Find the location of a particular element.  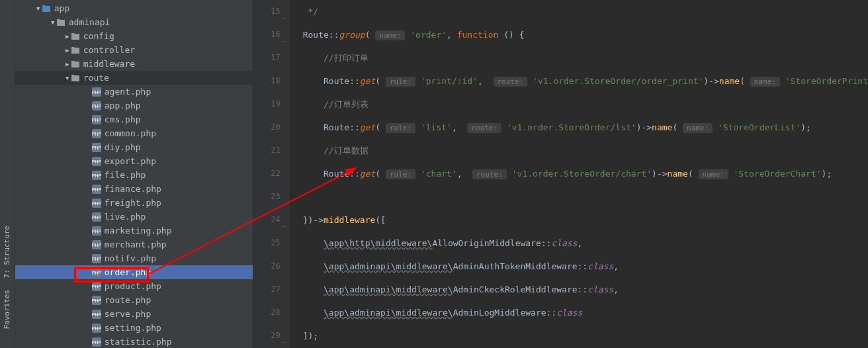

favorites-tab: Favorites is located at coordinates (7, 310).